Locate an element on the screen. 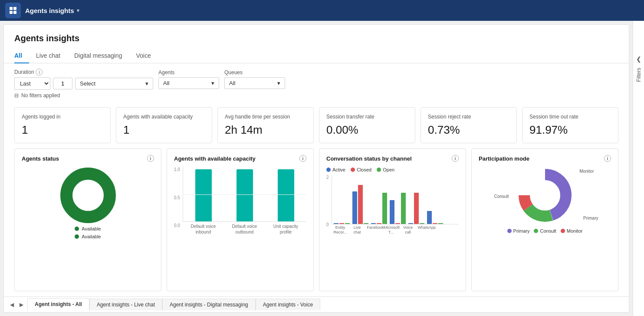 This screenshot has width=644, height=316. conv-group-entity is located at coordinates (342, 224).